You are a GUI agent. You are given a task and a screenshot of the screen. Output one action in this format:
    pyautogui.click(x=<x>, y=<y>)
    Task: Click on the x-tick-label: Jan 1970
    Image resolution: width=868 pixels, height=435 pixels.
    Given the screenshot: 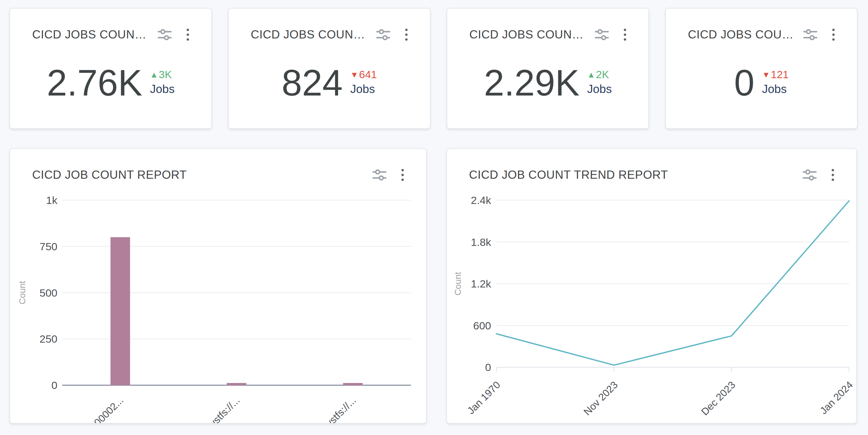 What is the action you would take?
    pyautogui.click(x=484, y=398)
    